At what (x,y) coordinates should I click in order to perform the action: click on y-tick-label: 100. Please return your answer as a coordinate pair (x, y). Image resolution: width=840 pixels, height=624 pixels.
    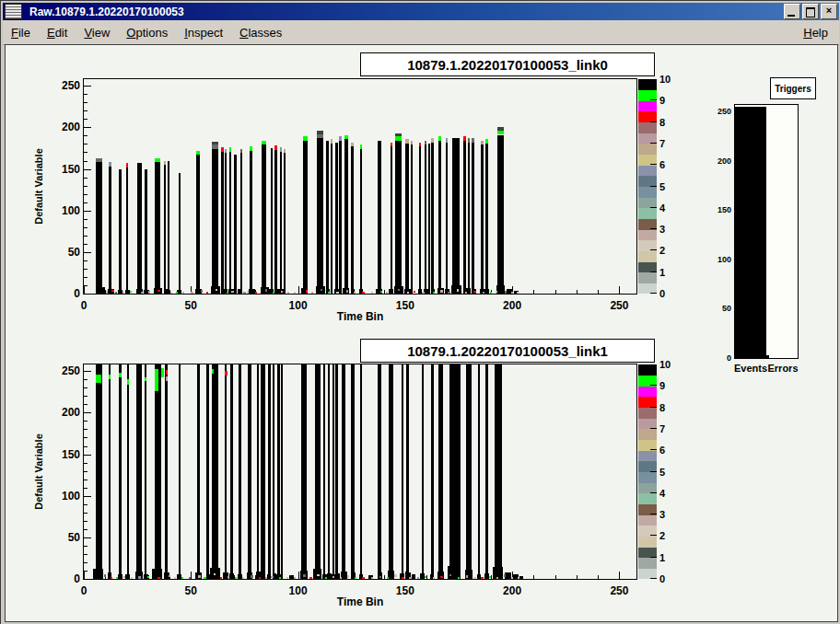
    Looking at the image, I should click on (65, 211).